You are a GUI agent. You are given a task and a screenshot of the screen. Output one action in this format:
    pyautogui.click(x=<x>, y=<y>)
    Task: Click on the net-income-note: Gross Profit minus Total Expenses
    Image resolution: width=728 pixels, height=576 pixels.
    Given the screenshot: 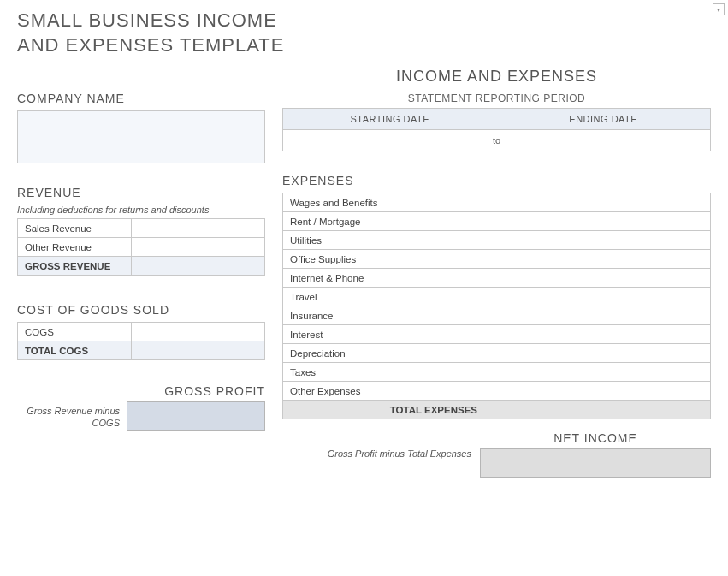 What is the action you would take?
    pyautogui.click(x=400, y=445)
    